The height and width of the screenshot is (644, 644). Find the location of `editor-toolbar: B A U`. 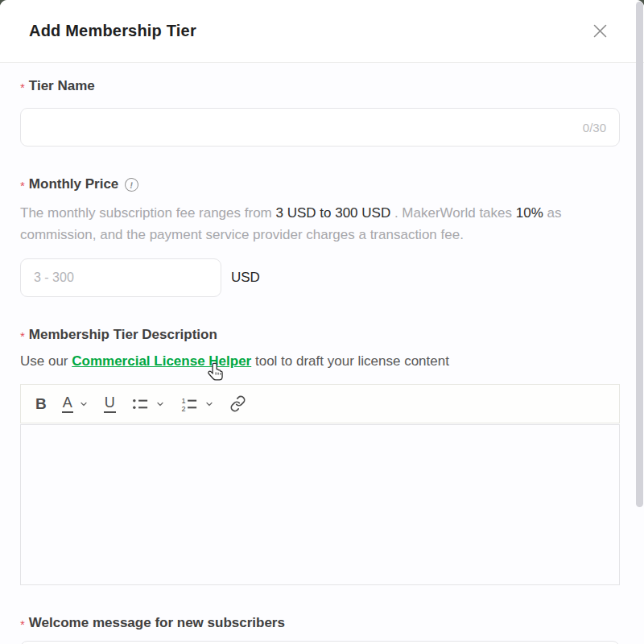

editor-toolbar: B A U is located at coordinates (320, 404).